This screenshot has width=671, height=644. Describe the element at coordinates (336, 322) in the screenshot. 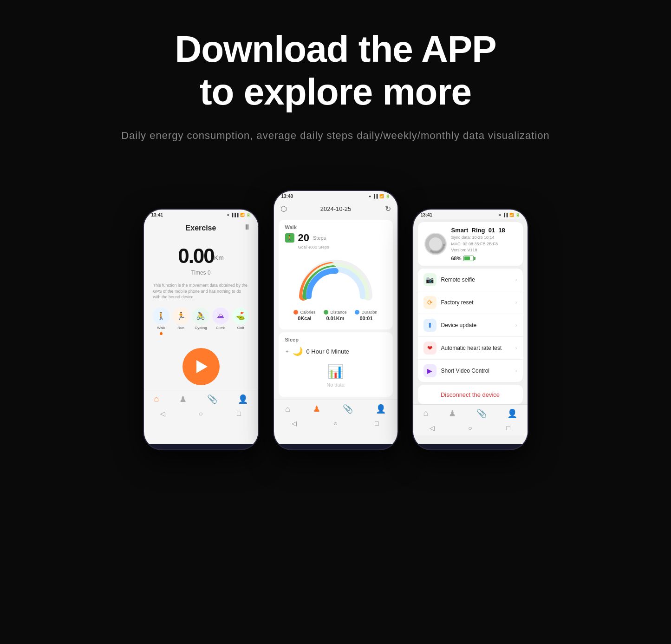

I see `phone-center-screen: ⬡ 2024-10-25 ↻ Walk 🚶 20 Steps Goal 4000…` at that location.